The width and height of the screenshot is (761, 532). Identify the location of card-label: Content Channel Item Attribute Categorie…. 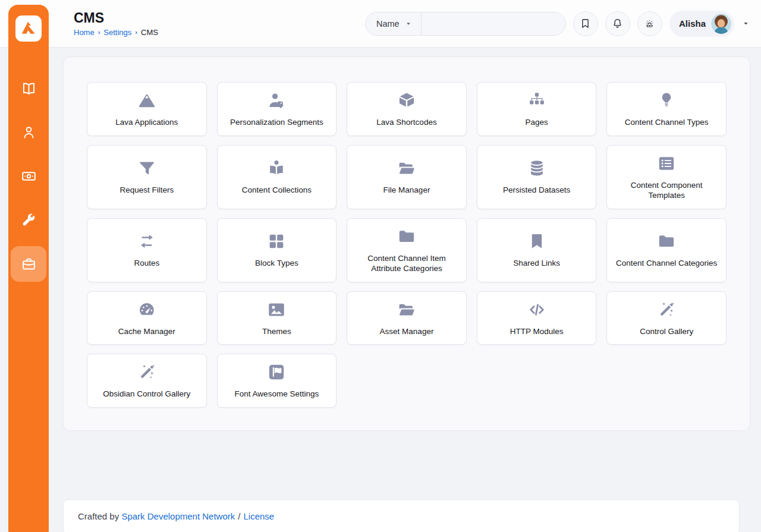
(407, 264).